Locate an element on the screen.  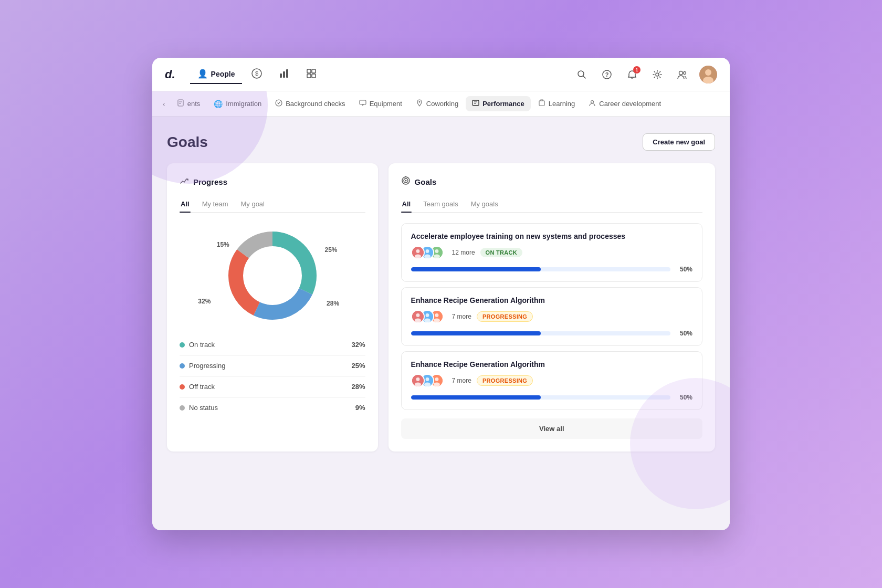
team-view-button is located at coordinates (682, 75).